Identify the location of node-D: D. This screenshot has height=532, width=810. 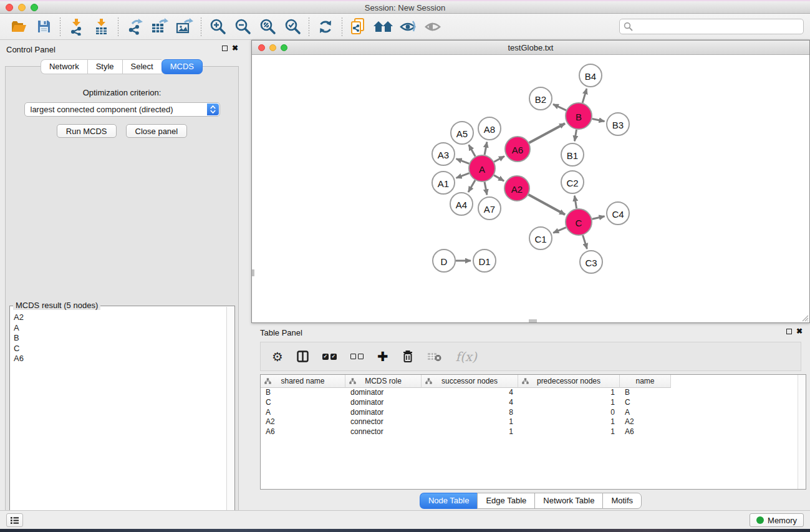
(444, 261).